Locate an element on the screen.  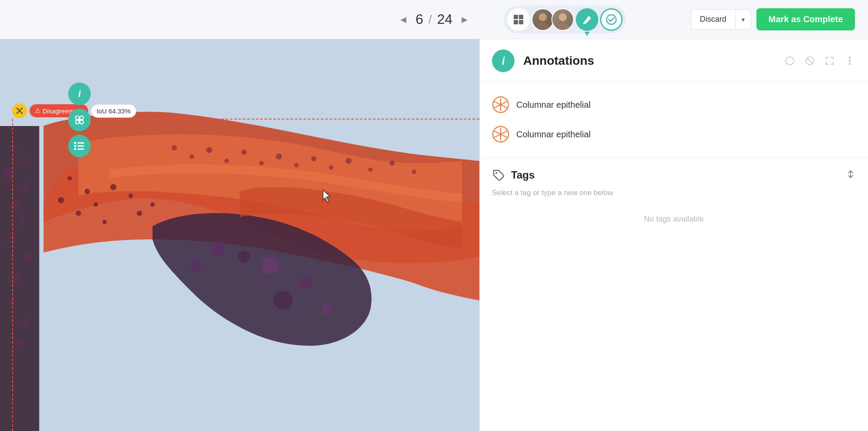
annotations-info-icon: i is located at coordinates (503, 61).